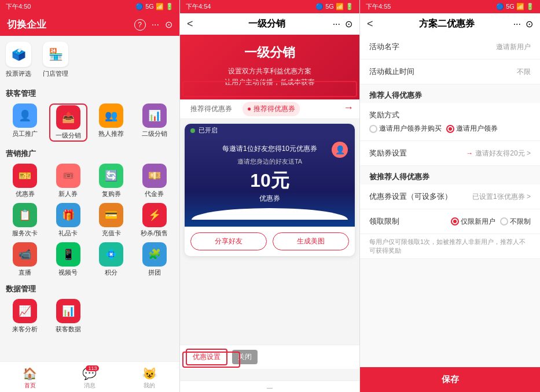 This screenshot has height=392, width=540. Describe the element at coordinates (90, 153) in the screenshot. I see `section-marketing-title: 营销推广` at that location.